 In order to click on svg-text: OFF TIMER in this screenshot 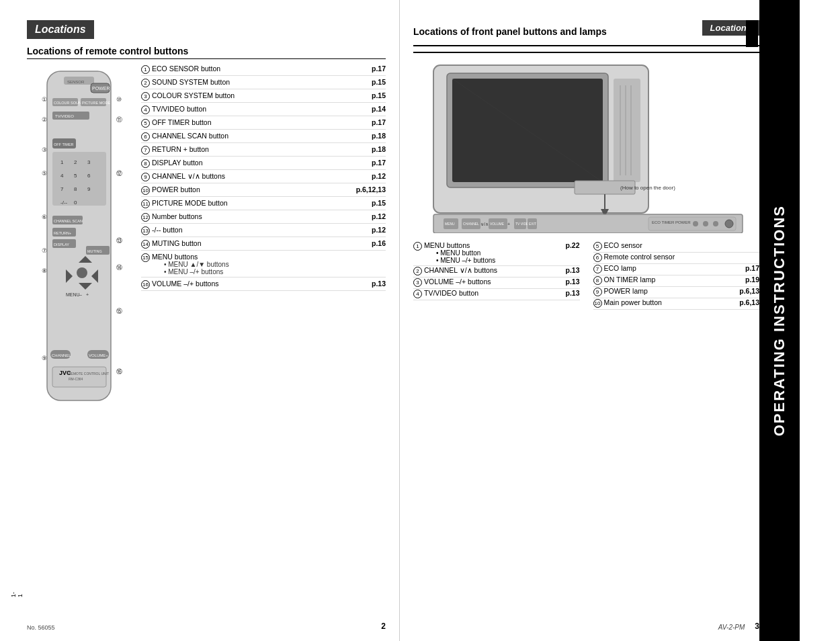, I will do `click(64, 144)`.